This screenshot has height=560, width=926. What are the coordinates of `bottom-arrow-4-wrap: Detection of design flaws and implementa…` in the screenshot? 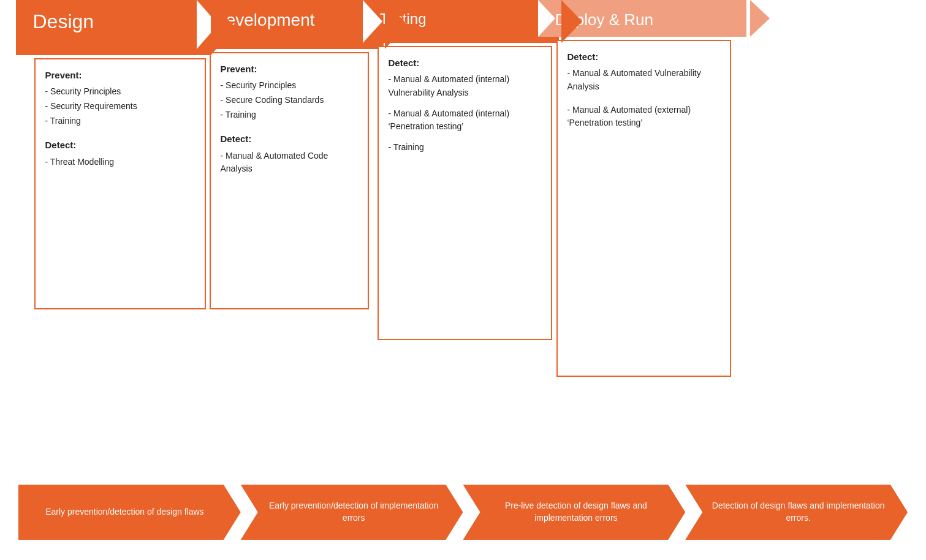 It's located at (797, 512).